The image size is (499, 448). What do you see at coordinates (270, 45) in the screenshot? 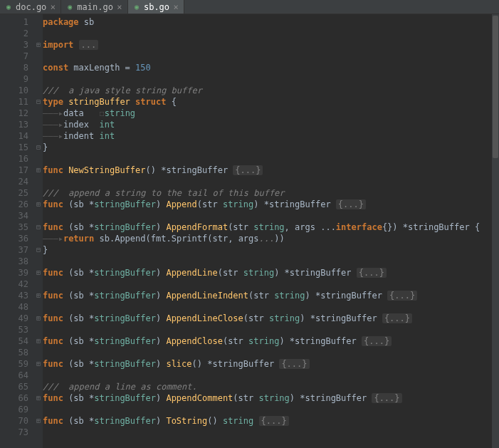
I see `code-line: import ...` at bounding box center [270, 45].